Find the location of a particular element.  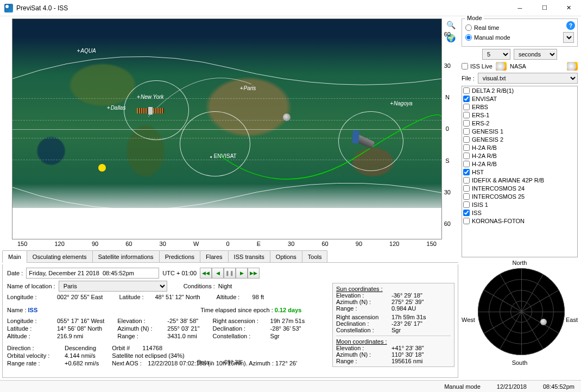

titlebar: PreviSat 4.0 - ISS ─ ☐ ✕ is located at coordinates (290, 8).